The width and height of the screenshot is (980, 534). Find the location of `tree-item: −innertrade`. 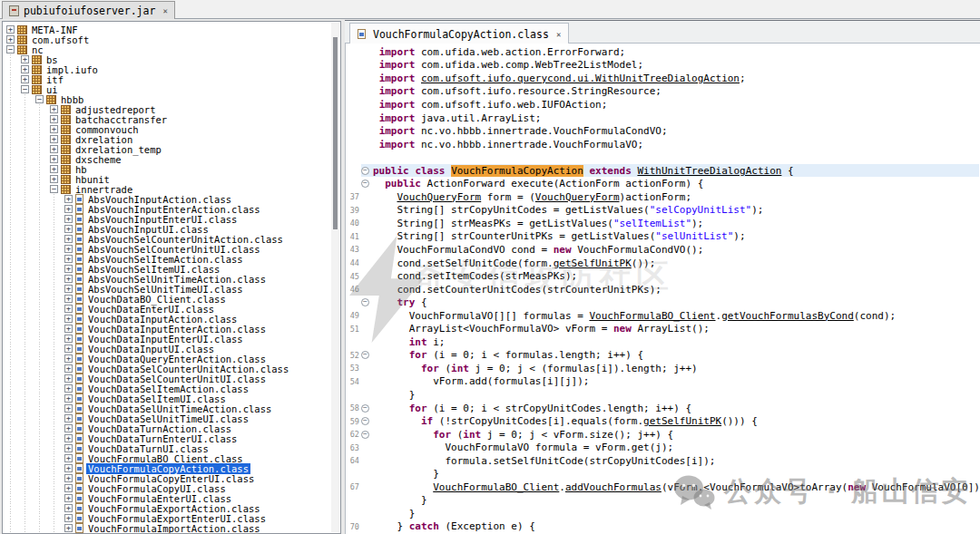

tree-item: −innertrade is located at coordinates (166, 189).